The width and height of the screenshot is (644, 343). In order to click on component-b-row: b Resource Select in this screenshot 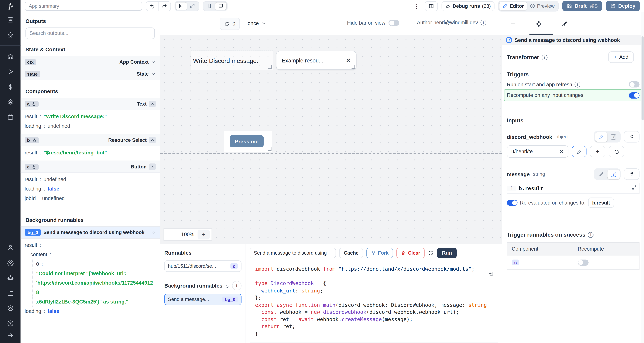, I will do `click(90, 140)`.